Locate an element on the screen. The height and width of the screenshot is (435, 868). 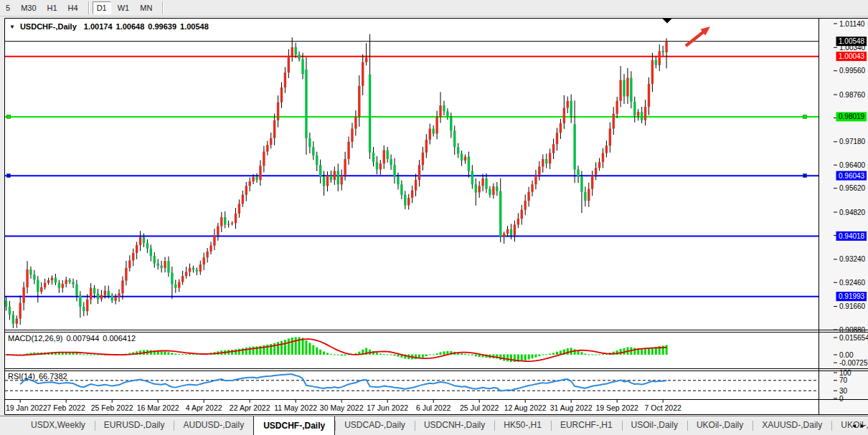
time-axis-label: 6 Jul 2022 is located at coordinates (433, 408).